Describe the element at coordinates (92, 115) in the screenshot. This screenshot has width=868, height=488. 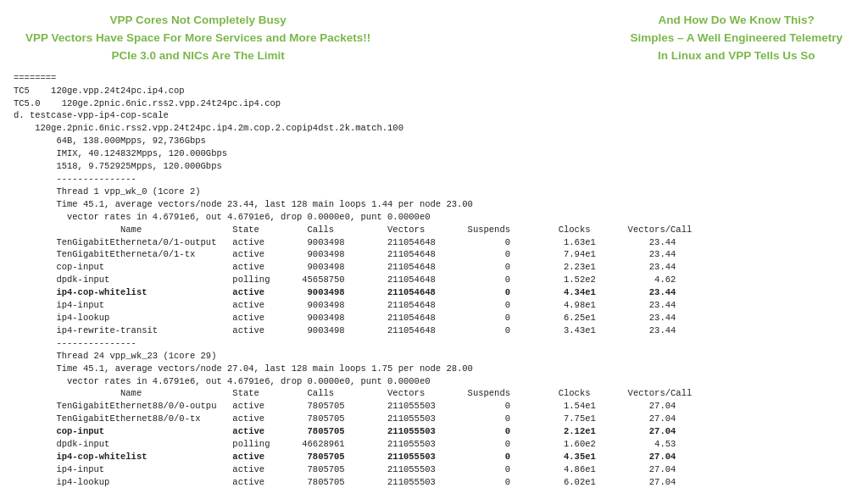
I see `content-line: d. testcase-vpp-ip4-cop-scale` at that location.